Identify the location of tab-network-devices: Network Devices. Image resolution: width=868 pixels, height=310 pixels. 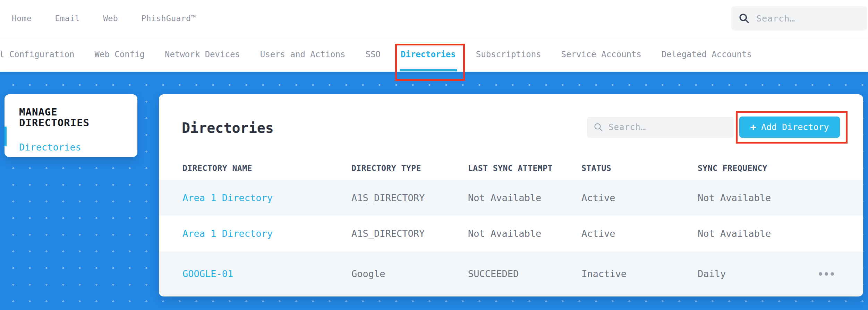
(203, 54).